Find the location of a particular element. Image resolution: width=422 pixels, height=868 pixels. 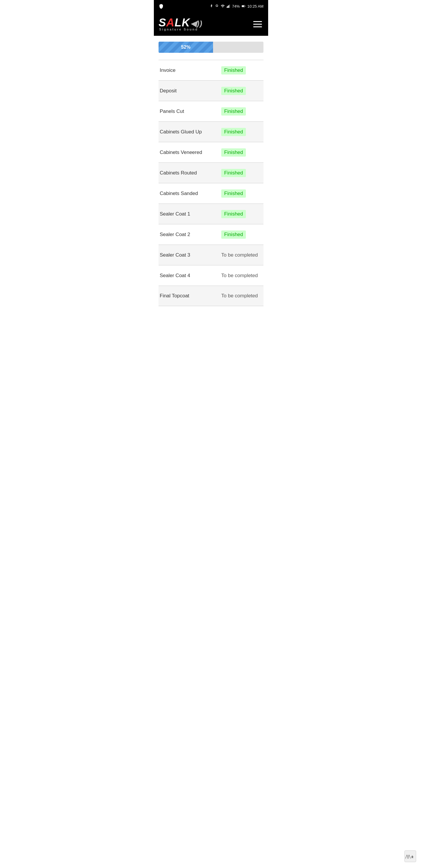

status-left is located at coordinates (161, 6).